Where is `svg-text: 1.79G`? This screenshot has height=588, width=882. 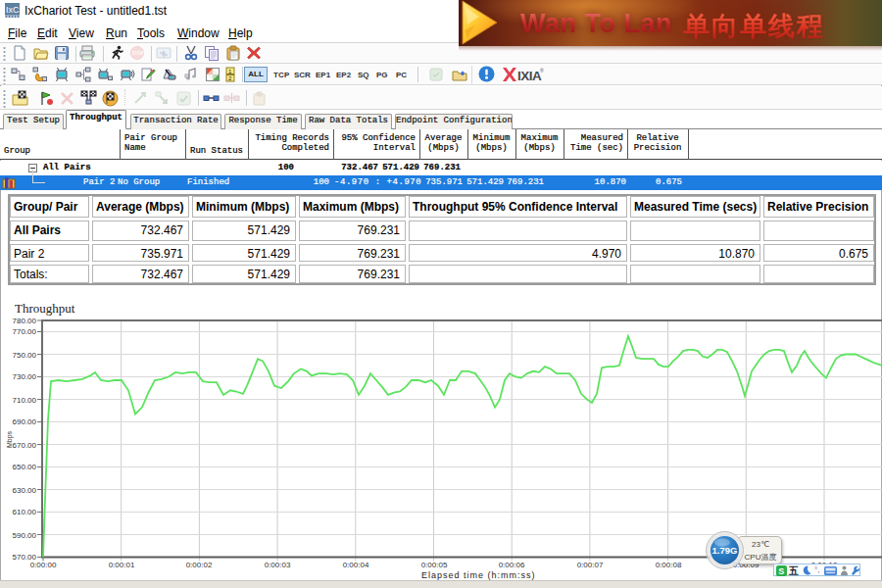
svg-text: 1.79G is located at coordinates (725, 551).